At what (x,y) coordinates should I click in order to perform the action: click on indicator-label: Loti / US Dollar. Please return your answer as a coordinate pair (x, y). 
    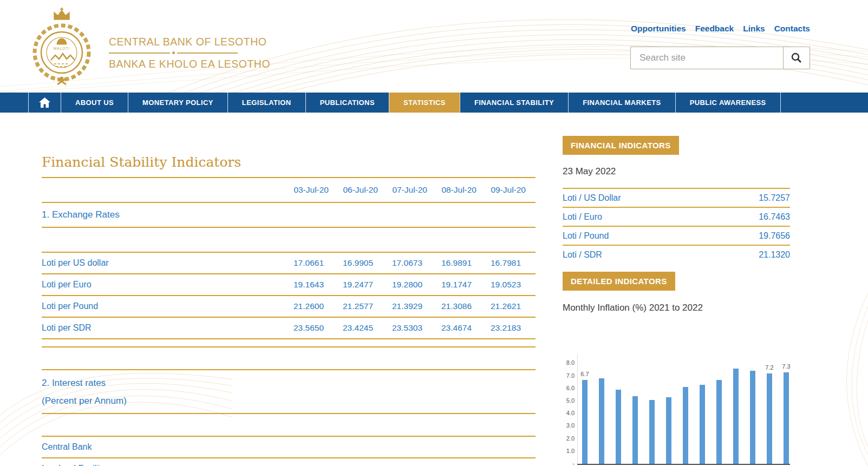
    Looking at the image, I should click on (592, 198).